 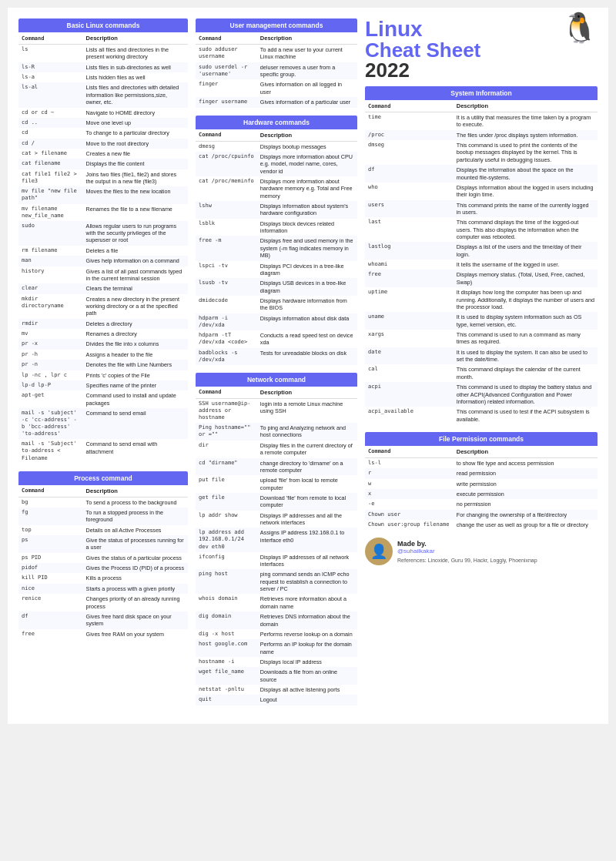 What do you see at coordinates (226, 248) in the screenshot?
I see `cmd-cell: free -m` at bounding box center [226, 248].